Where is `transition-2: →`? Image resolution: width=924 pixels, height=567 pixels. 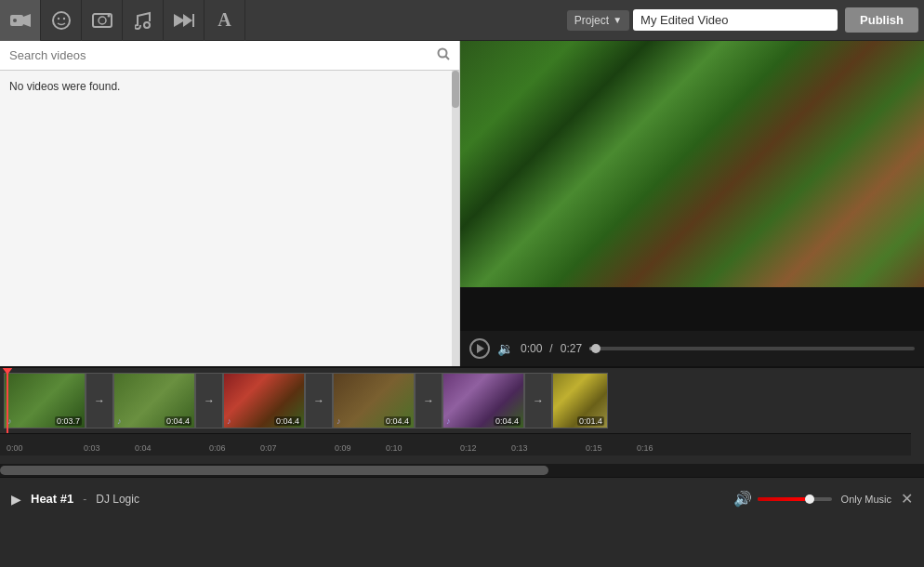
transition-2: → is located at coordinates (209, 401).